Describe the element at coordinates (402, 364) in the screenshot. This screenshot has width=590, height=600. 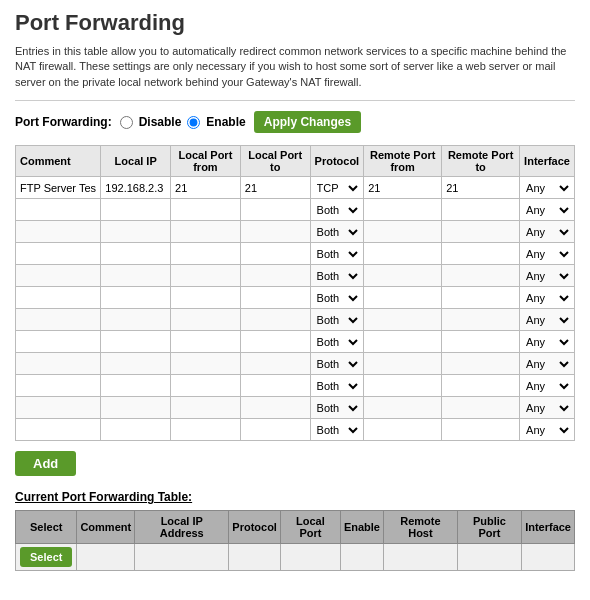
I see `remote-port-from-input-e7` at that location.